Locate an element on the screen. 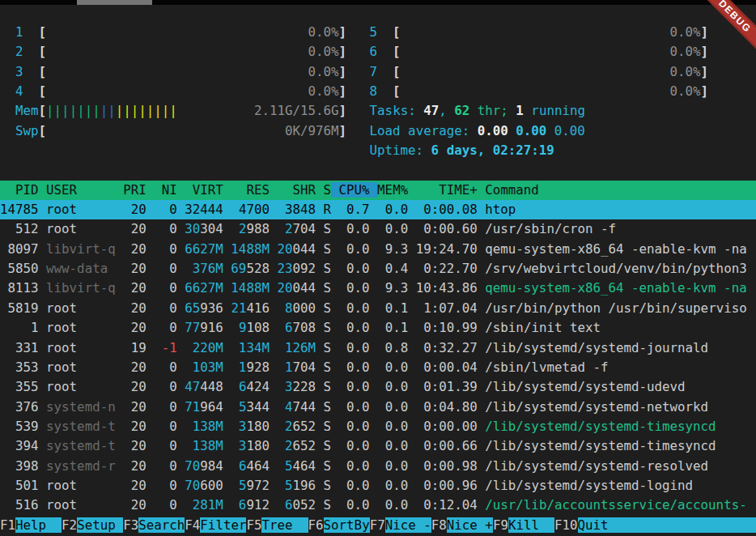 This screenshot has height=536, width=756. cpu-meter-line-3: 3 [ 0.0%] 7 [ 0.0%] is located at coordinates (378, 72).